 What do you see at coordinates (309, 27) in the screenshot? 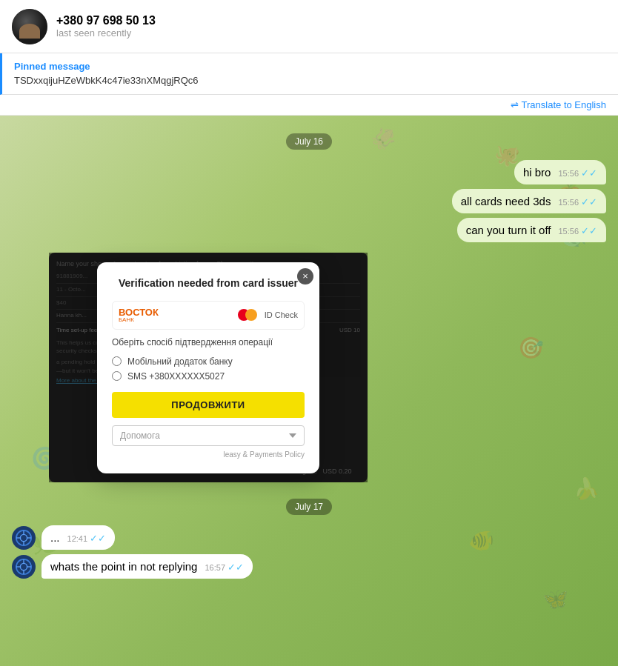
I see `chat-header: +380 97 698 50 13 last seen recently` at bounding box center [309, 27].